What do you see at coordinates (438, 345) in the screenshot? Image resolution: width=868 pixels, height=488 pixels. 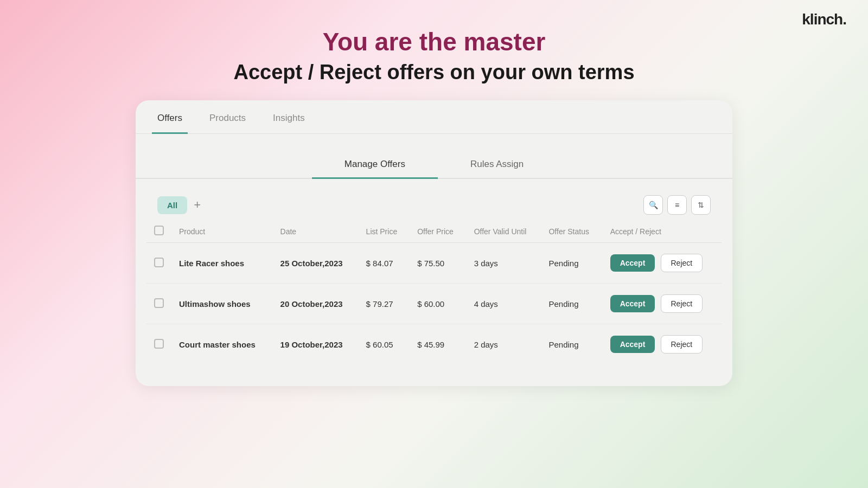 I see `row-offer-price-2: $ 45.99` at bounding box center [438, 345].